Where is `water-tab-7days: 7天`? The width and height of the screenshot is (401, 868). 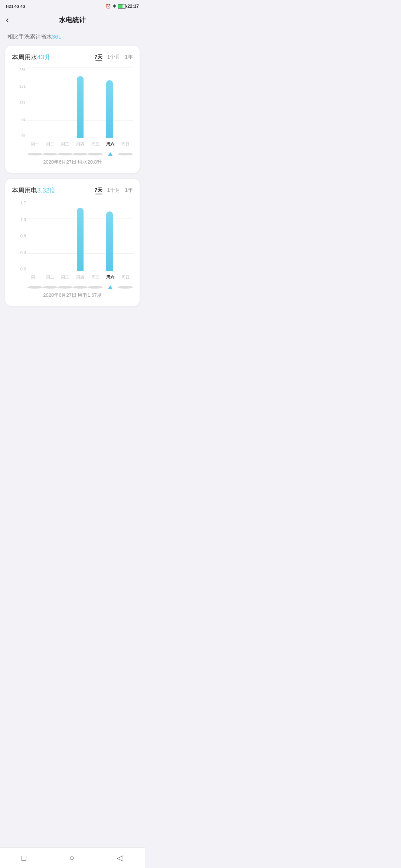
water-tab-7days: 7天 is located at coordinates (99, 57).